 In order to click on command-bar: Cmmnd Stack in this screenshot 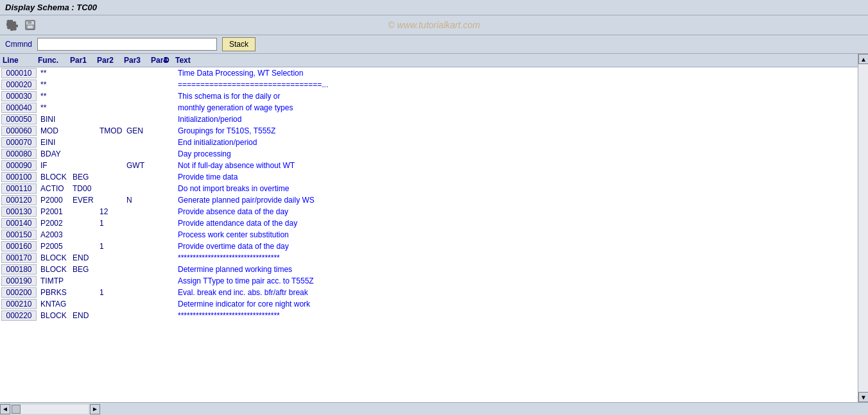, I will do `click(434, 45)`.